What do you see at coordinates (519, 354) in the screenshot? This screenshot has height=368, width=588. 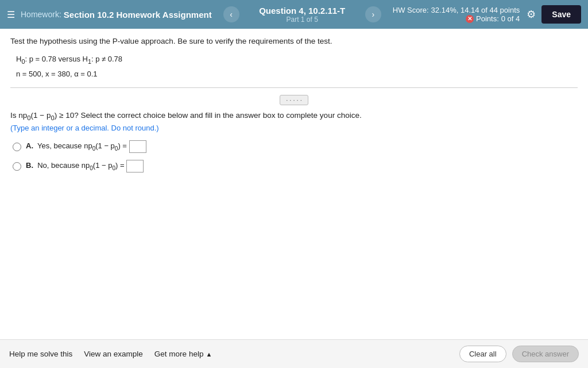 I see `bottom-right-actions: Clear all Check answer` at bounding box center [519, 354].